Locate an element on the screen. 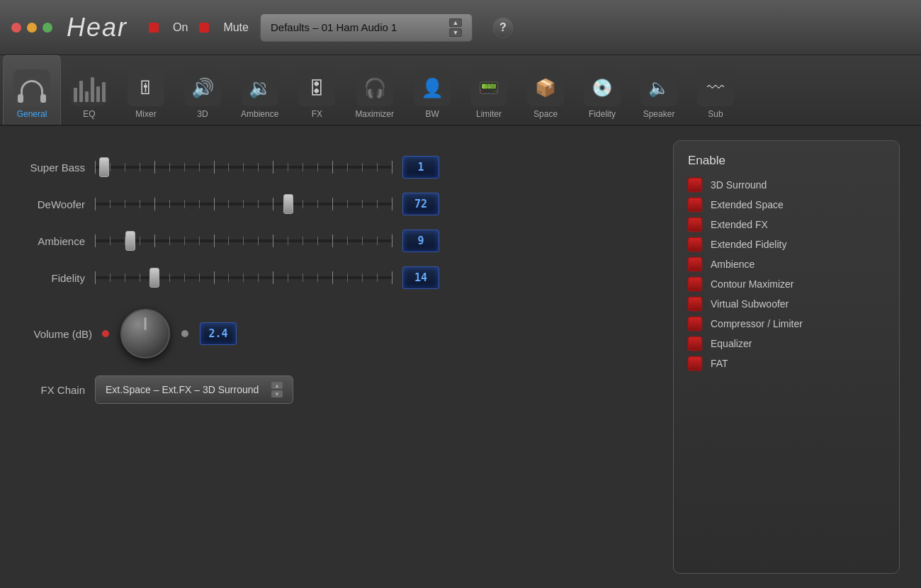  mute-label: Mute is located at coordinates (236, 28).